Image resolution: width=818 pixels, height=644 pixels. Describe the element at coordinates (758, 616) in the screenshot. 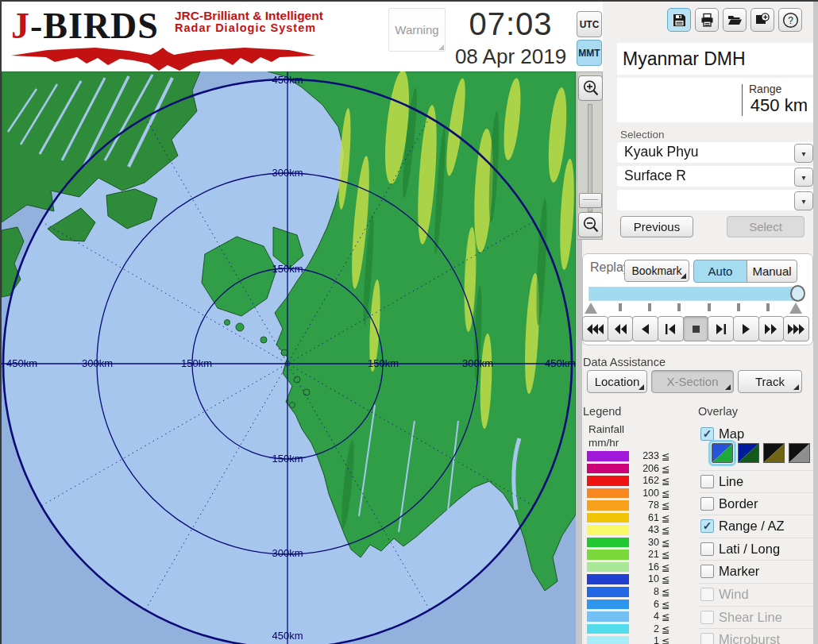

I see `overlay-item-shear-line: Shear Line` at that location.